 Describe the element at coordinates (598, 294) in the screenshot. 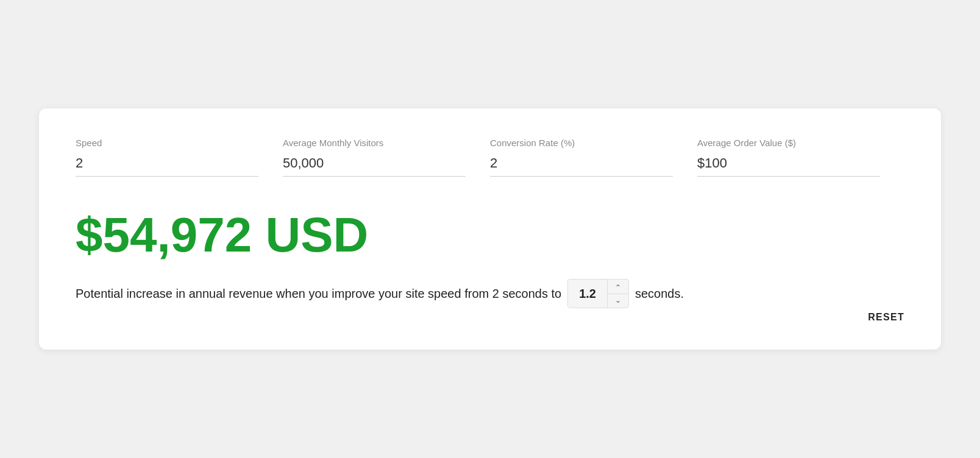

I see `speed-stepper: 1.2 ⌃ ⌄` at that location.